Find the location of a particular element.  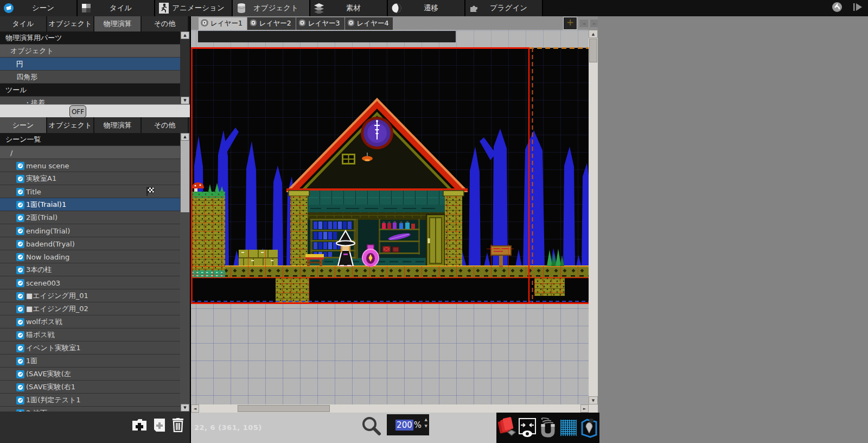

panel-tab: シーン is located at coordinates (23, 125).